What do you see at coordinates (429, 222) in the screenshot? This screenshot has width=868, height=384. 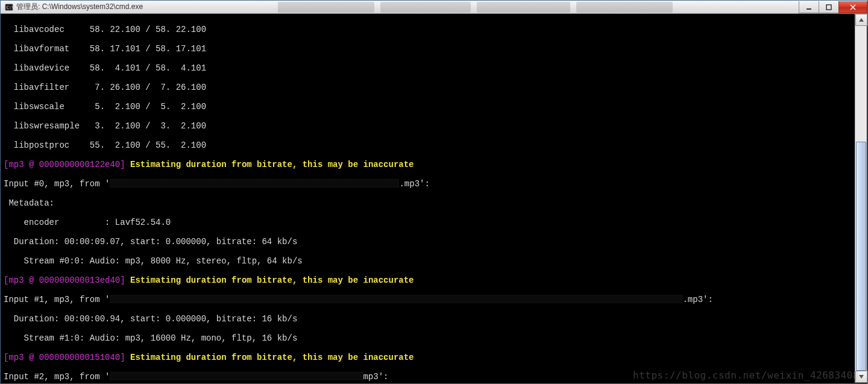 I see `encoder-line: encoder : Lavf52.54.0` at bounding box center [429, 222].